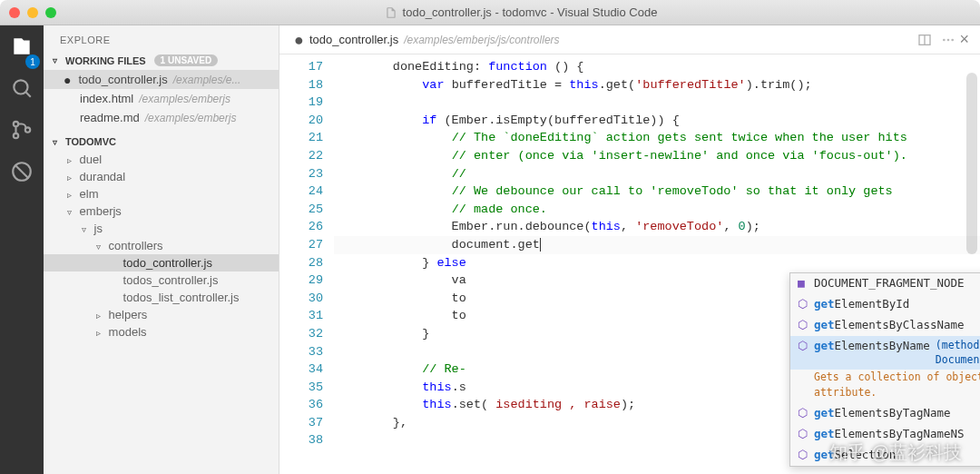  Describe the element at coordinates (972, 163) in the screenshot. I see `editor-scrollbar` at that location.